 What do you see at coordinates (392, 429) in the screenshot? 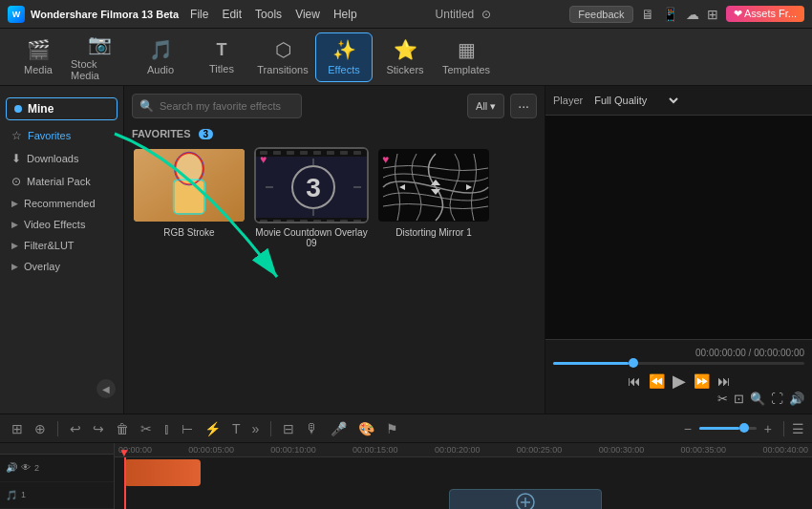
I see `tl-mark-icon: ⚑` at bounding box center [392, 429].